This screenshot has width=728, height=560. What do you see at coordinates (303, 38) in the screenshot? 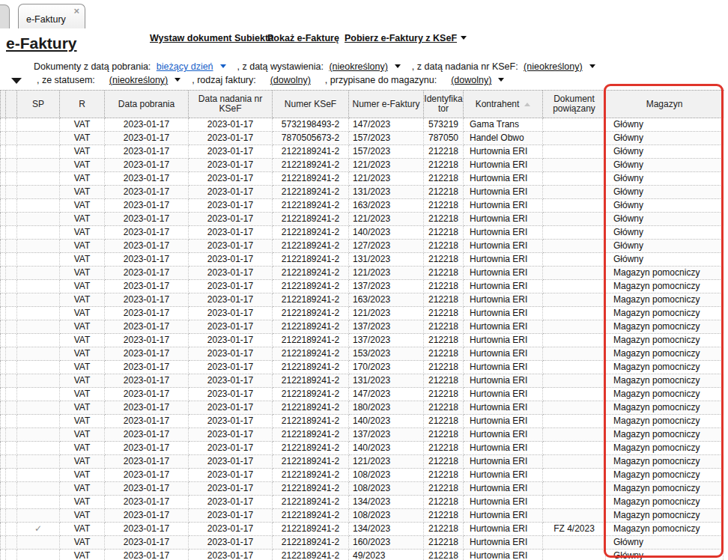
I see `pokaz-efakture-link: Pokaż e-Fakturę` at bounding box center [303, 38].